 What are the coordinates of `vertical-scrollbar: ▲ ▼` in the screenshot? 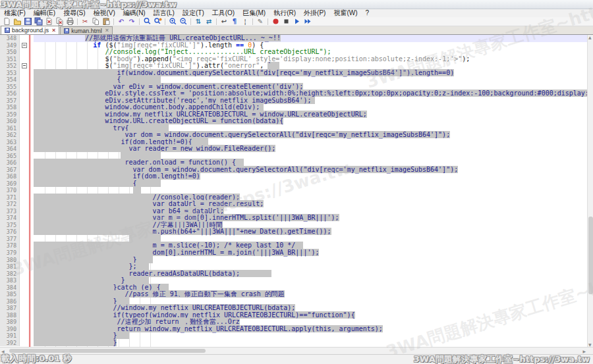 It's located at (590, 191).